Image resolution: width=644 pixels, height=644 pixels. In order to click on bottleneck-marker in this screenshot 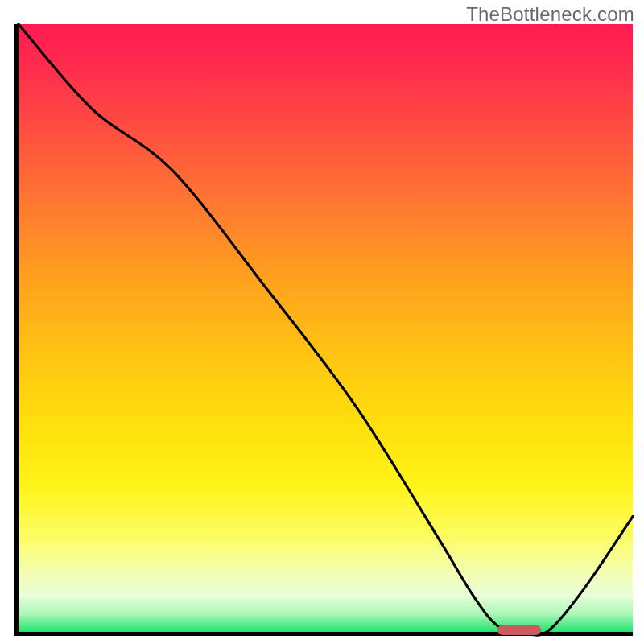, I will do `click(518, 630)`.